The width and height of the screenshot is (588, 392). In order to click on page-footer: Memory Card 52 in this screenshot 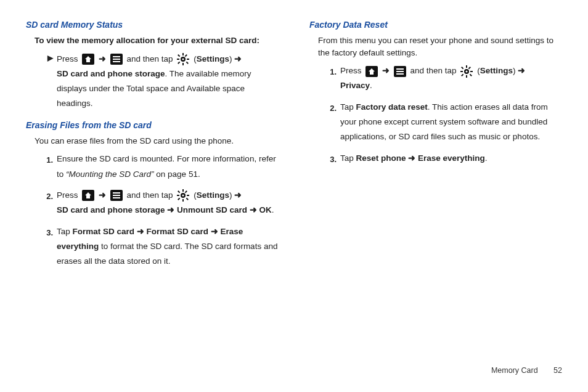, I will do `click(526, 370)`.